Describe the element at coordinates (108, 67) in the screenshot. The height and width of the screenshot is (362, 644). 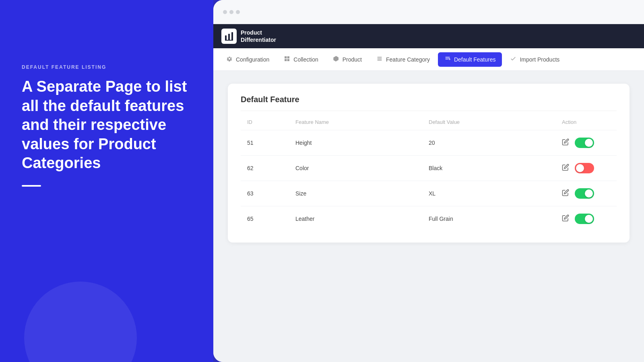
I see `page-subtitle: DEFAULT FEATURE LISTING` at that location.